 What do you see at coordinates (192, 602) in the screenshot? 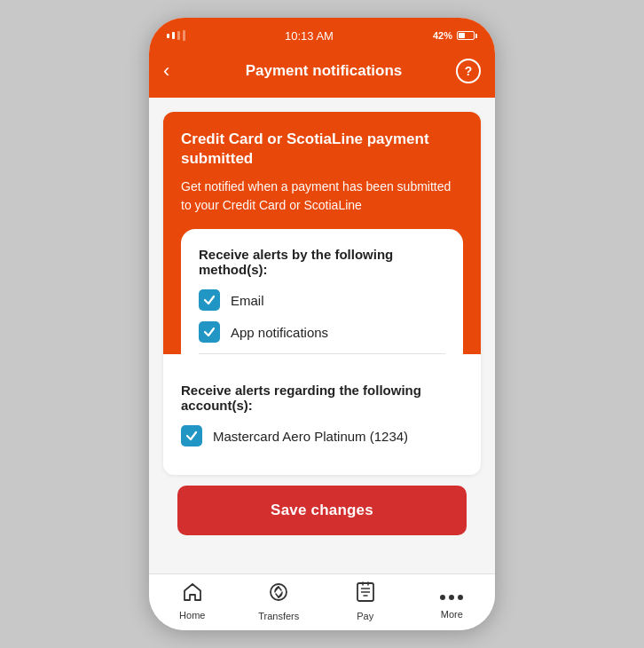
I see `nav-home: Home` at bounding box center [192, 602].